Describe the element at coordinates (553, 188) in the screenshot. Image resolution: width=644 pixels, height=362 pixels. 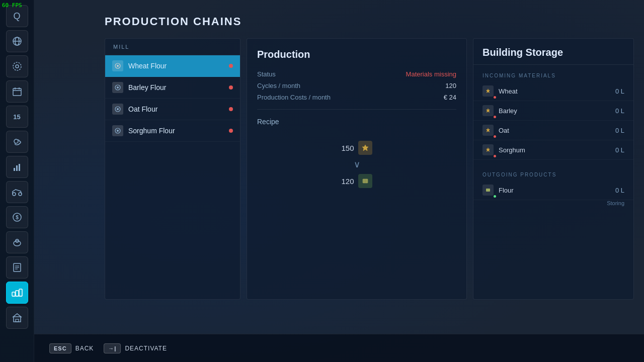
I see `outgoing-section: OUTGOING PRODUCTS Flour 0 L Storing` at that location.